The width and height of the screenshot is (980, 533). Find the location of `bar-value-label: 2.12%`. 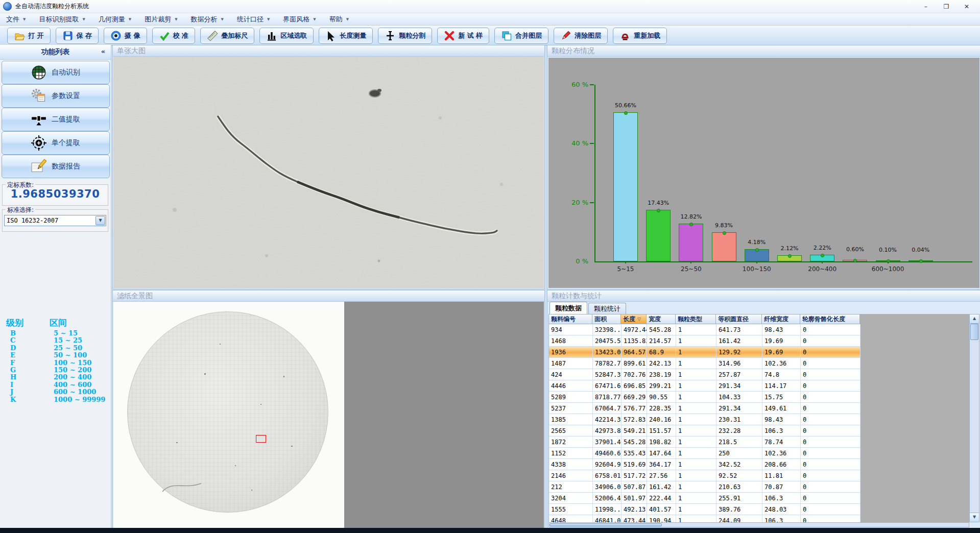

bar-value-label: 2.12% is located at coordinates (790, 248).